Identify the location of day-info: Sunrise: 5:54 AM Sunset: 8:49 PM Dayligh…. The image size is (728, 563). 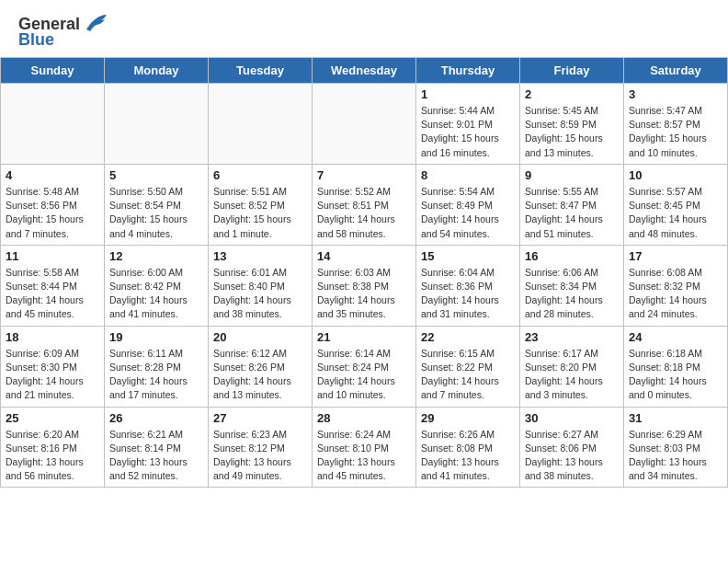
(468, 213).